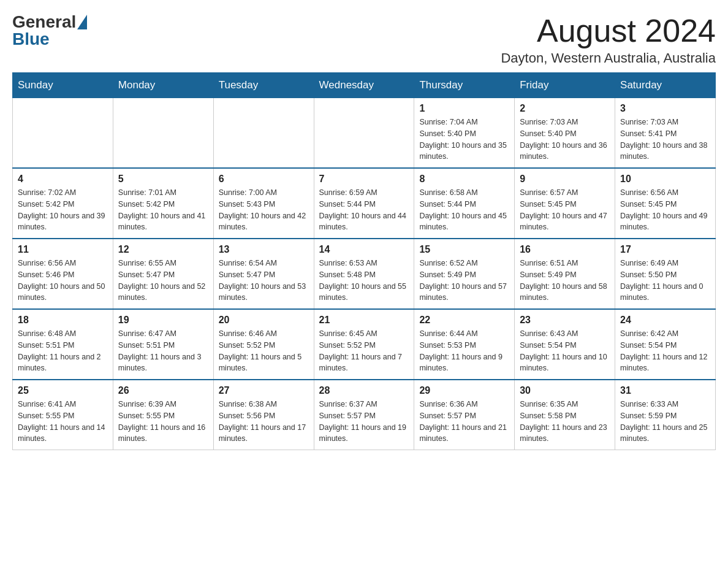  What do you see at coordinates (565, 134) in the screenshot?
I see `calendar-day-cell: 2Sunrise: 7:03 AM Sunset: 5:40 PM Daylig…` at bounding box center [565, 134].